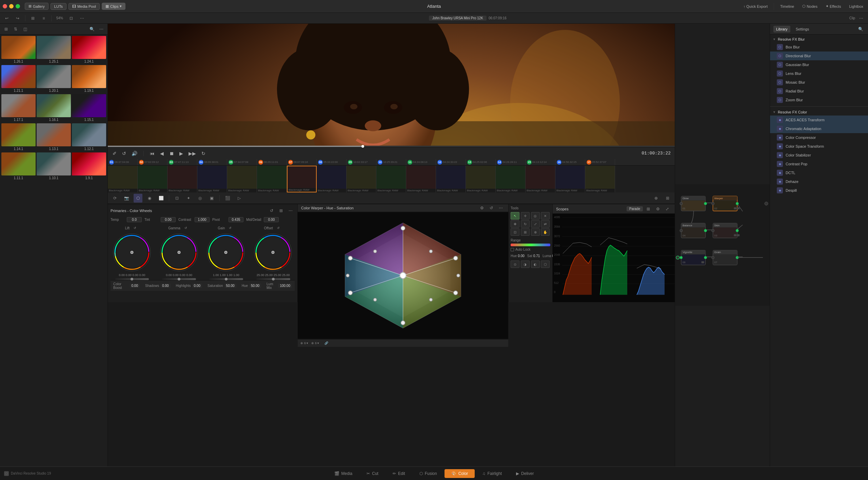  Describe the element at coordinates (200, 198) in the screenshot. I see `blur-button: ◎` at that location.